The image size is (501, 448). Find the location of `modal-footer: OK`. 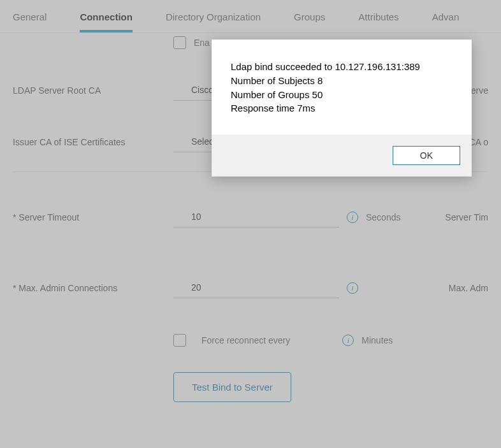

modal-footer: OK is located at coordinates (342, 155).